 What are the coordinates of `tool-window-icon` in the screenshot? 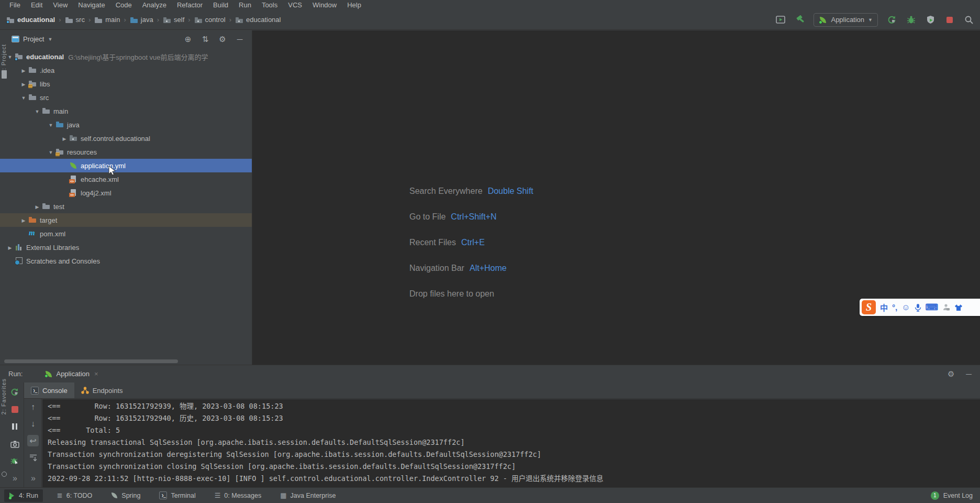 It's located at (4, 474).